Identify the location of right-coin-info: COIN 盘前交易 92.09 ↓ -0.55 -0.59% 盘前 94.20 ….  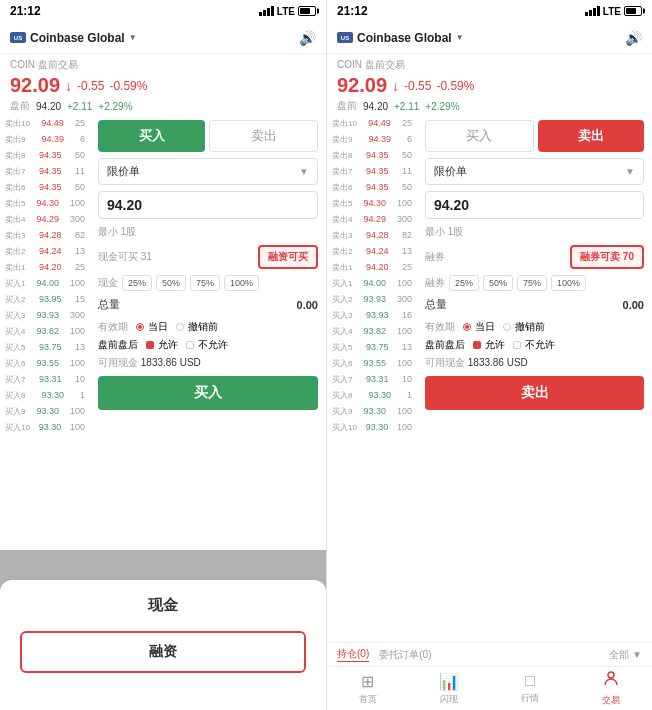
(490, 84).